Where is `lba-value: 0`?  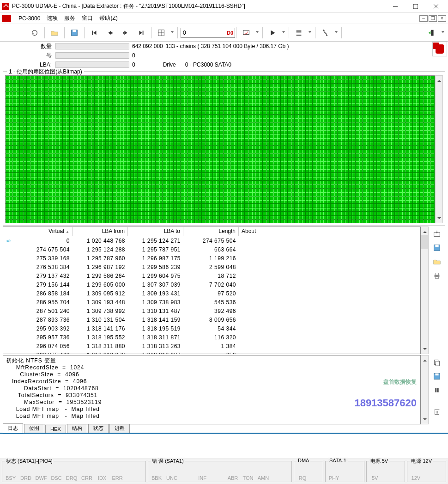 lba-value: 0 is located at coordinates (132, 65).